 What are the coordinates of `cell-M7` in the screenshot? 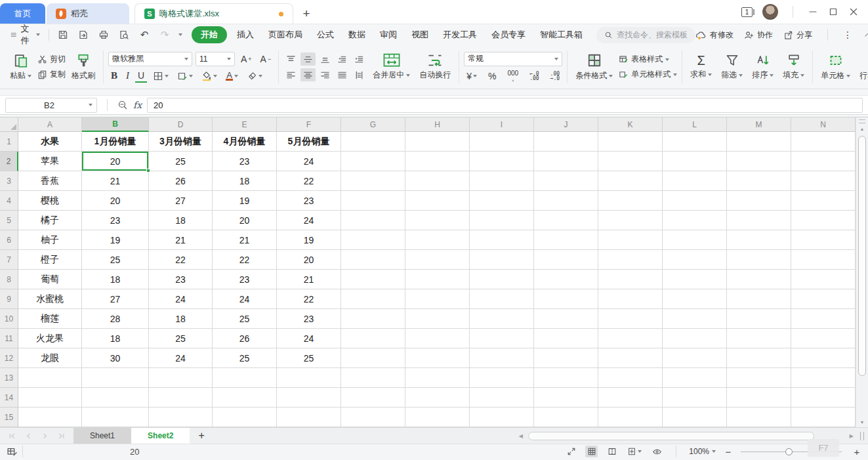 It's located at (759, 260).